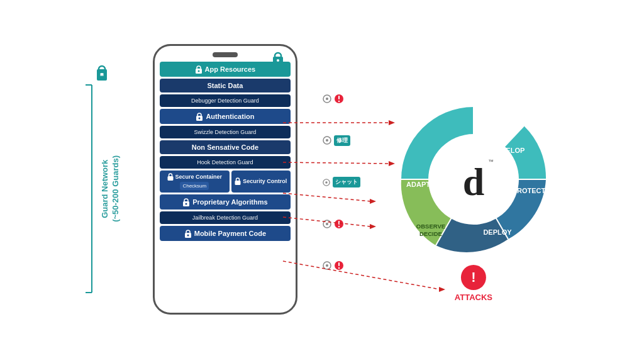 The image size is (644, 358). Describe the element at coordinates (225, 162) in the screenshot. I see `hook-guard-label: Hook Detection Guard` at that location.